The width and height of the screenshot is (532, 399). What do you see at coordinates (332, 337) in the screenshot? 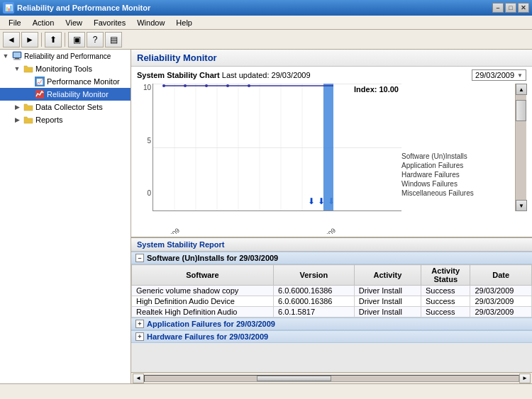
I see `hw-failures-section: + Hardware Failures for 29/03/2009` at bounding box center [332, 337].